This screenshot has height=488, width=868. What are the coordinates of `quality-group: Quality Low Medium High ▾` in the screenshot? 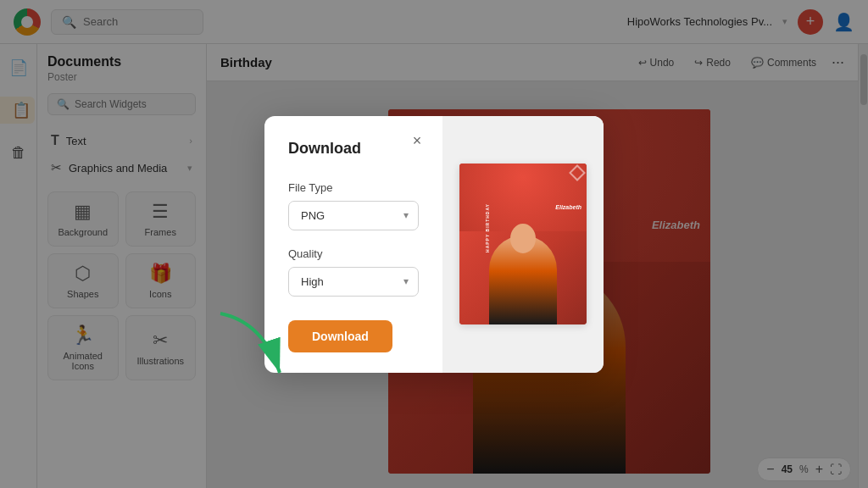 It's located at (353, 272).